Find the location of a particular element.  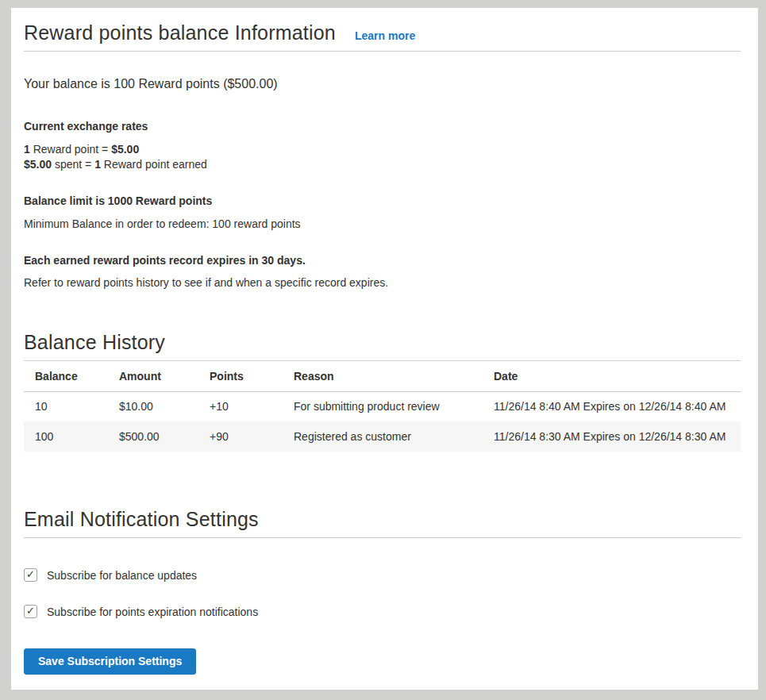

subscription-row-expiration: ✓ Subscribe for points expiration notifi… is located at coordinates (383, 611).